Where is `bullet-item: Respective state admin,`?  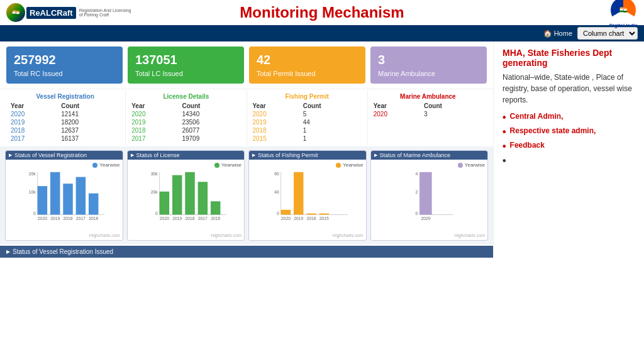
bullet-item: Respective state admin, is located at coordinates (569, 132).